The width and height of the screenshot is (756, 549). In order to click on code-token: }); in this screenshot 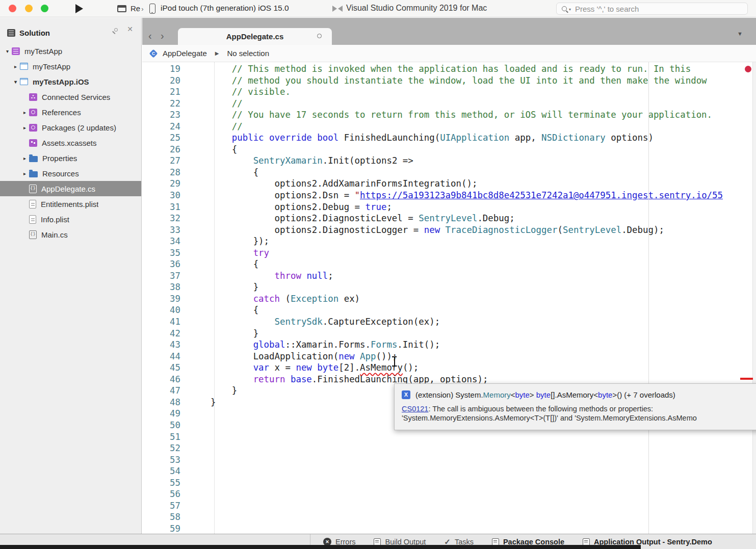, I will do `click(229, 241)`.